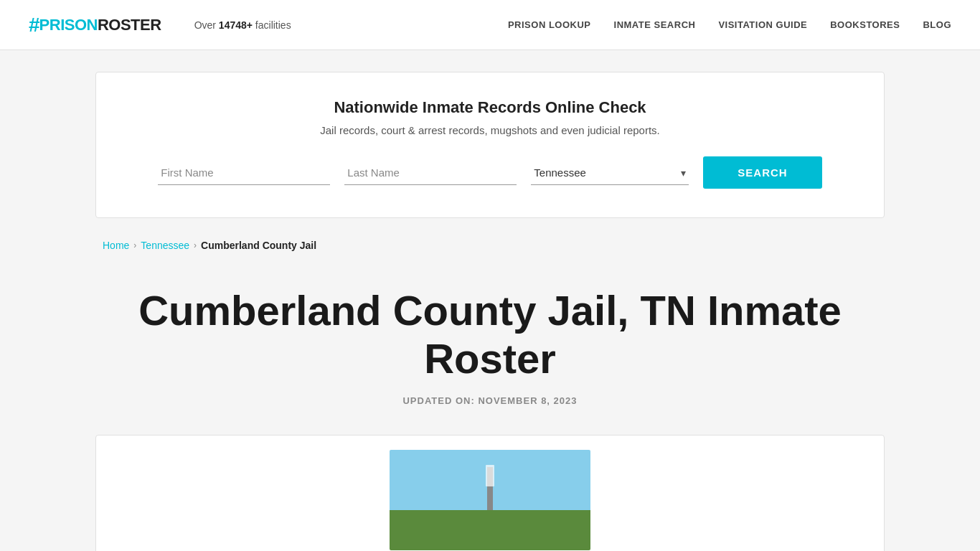  Describe the element at coordinates (258, 245) in the screenshot. I see `breadcrumb-current: Cumberland County Jail` at that location.